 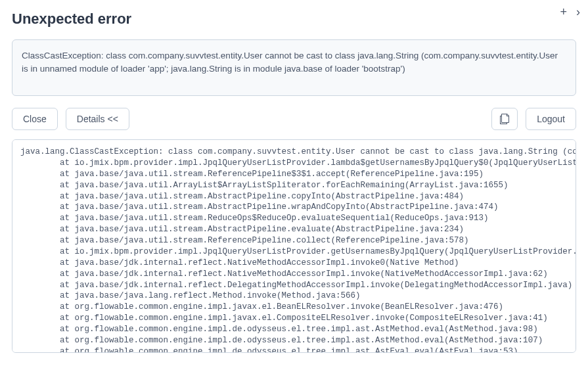 What do you see at coordinates (35, 119) in the screenshot?
I see `close-button: Close` at bounding box center [35, 119].